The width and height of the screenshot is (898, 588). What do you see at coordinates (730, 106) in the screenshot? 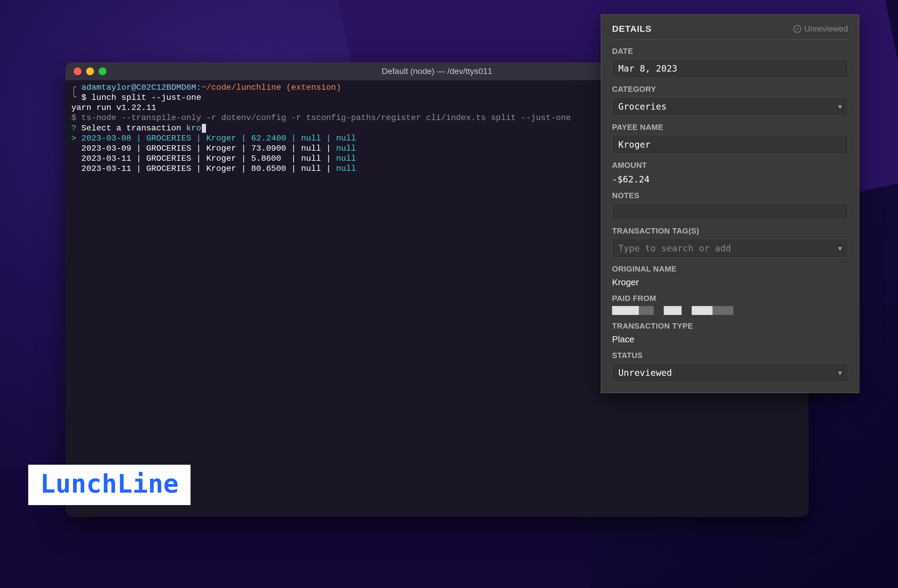
I see `category-select: Groceries ▼` at bounding box center [730, 106].